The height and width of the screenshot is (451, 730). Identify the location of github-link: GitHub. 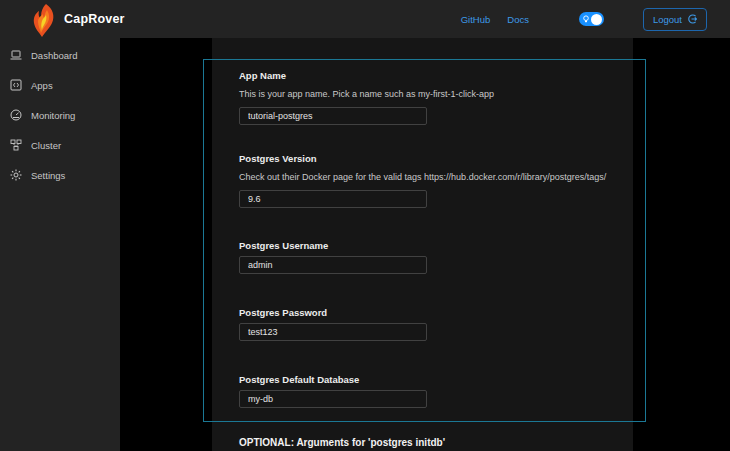
(476, 20).